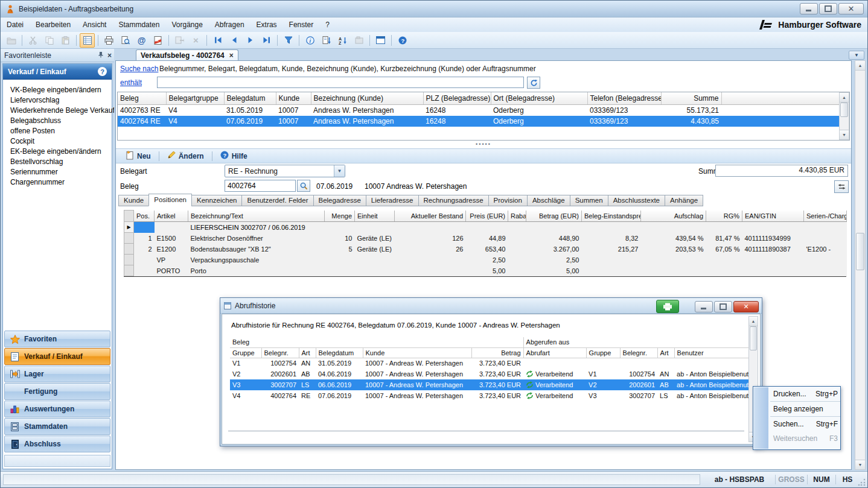  Describe the element at coordinates (554, 260) in the screenshot. I see `cell: 2,50` at that location.